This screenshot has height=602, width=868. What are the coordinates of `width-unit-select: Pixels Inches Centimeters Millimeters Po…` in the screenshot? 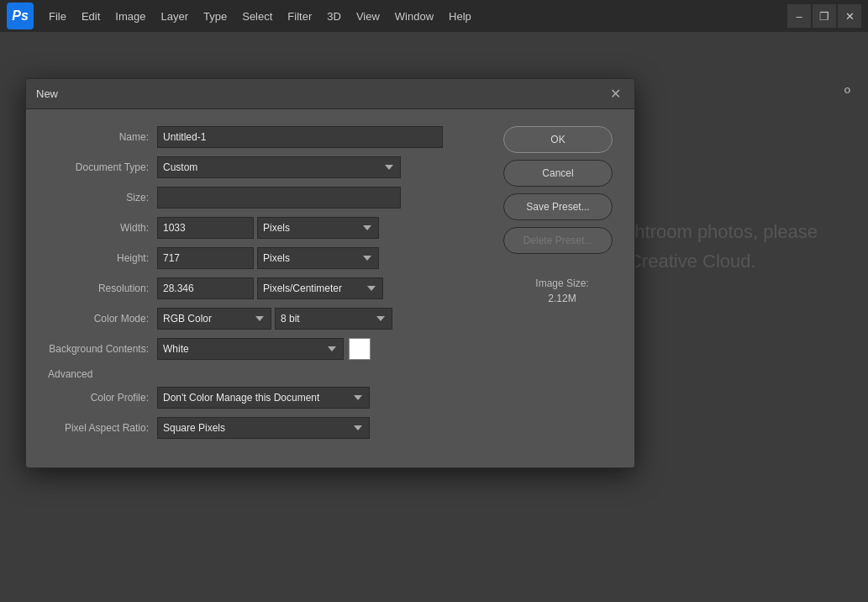 It's located at (318, 228).